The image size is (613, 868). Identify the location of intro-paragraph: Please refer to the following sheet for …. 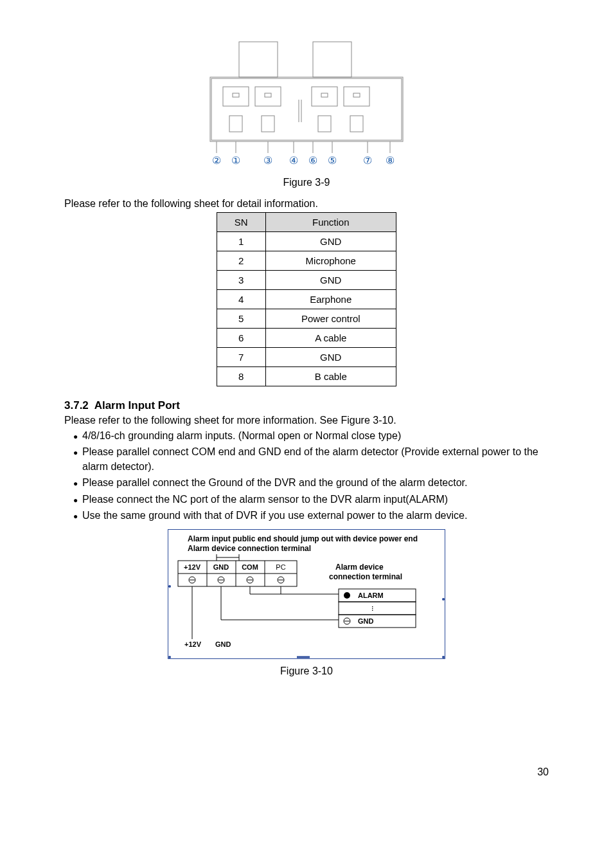
(306, 204).